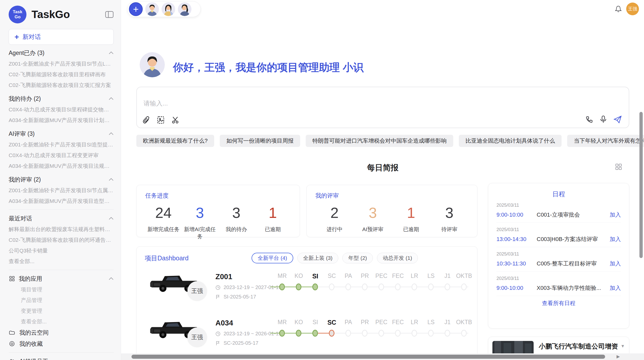 The image size is (644, 360). Describe the element at coordinates (61, 333) in the screenshot. I see `sidebar-item-cloud-space: 我的云空间` at that location.